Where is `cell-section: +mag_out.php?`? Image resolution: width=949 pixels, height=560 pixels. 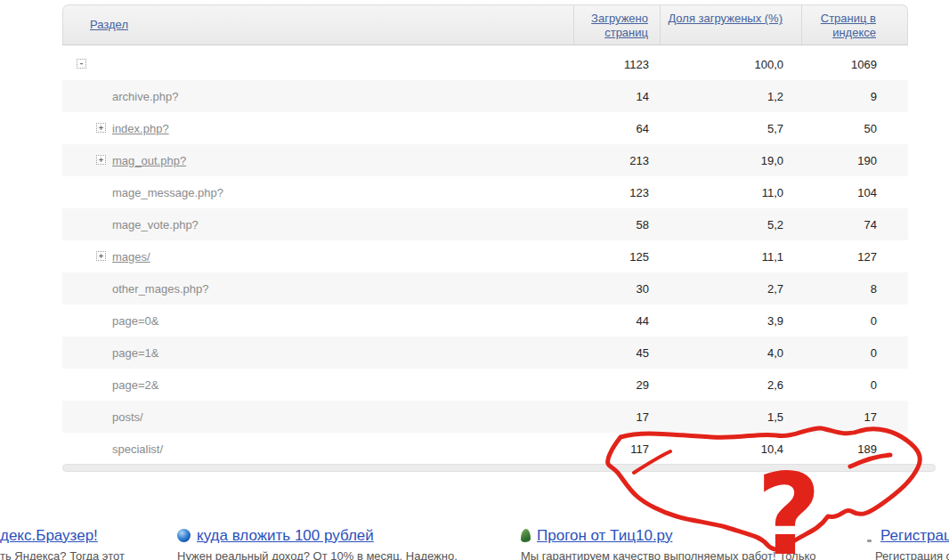
cell-section: +mag_out.php? is located at coordinates (319, 160).